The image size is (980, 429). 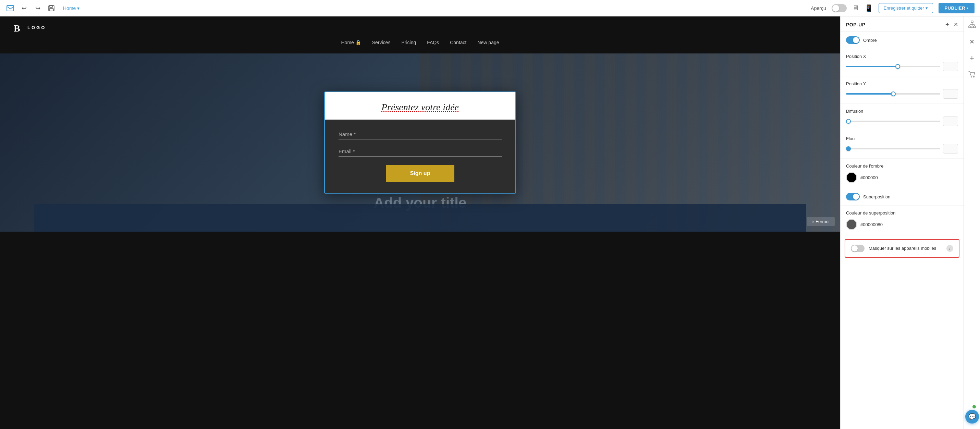 I want to click on nav-newpage: New page, so click(x=488, y=43).